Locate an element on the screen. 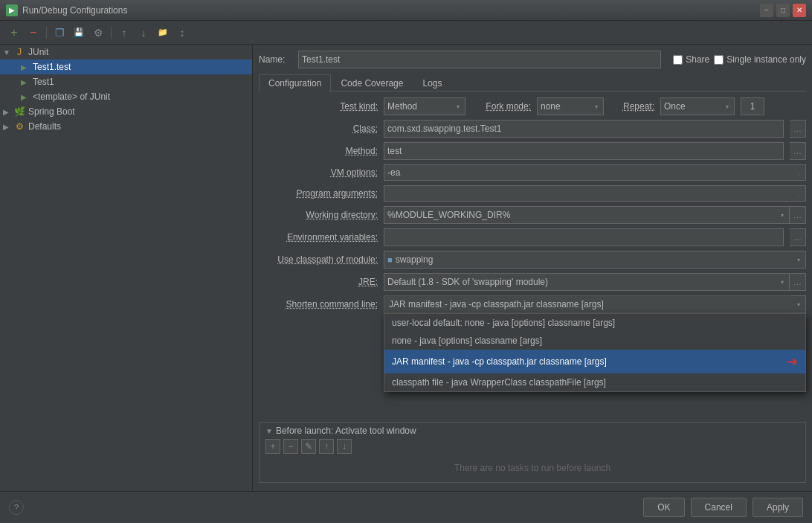 The image size is (812, 523). program-args-expand-corner: ↘ is located at coordinates (801, 196).